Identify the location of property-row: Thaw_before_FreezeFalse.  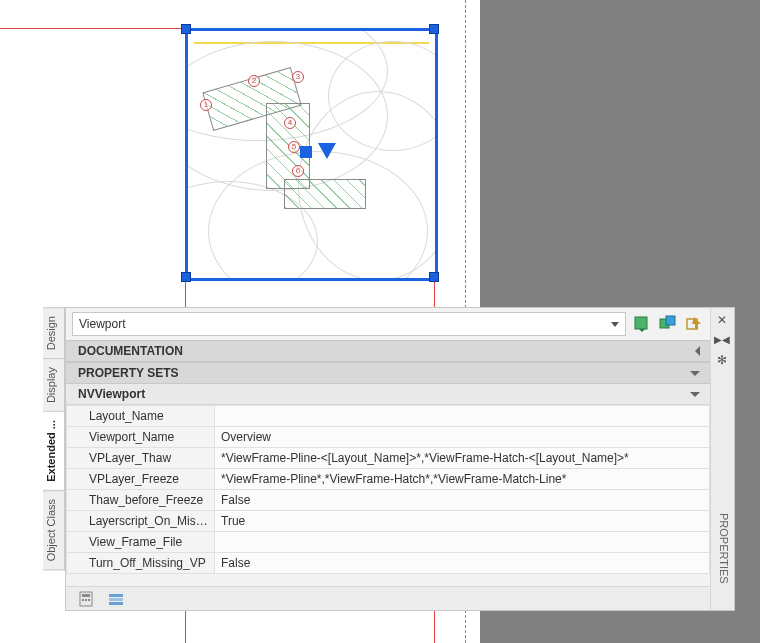
(388, 500).